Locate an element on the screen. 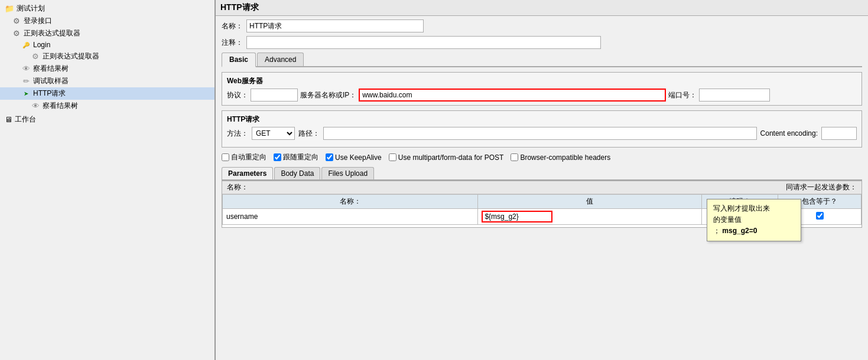 The image size is (868, 360). browser-headers-input is located at coordinates (514, 157).